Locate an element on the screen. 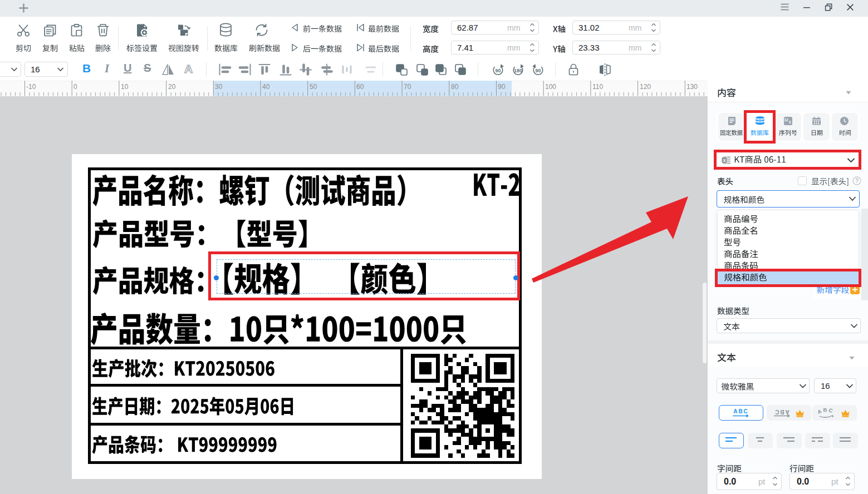 The width and height of the screenshot is (868, 494). svg-text: 180 is located at coordinates (518, 71).